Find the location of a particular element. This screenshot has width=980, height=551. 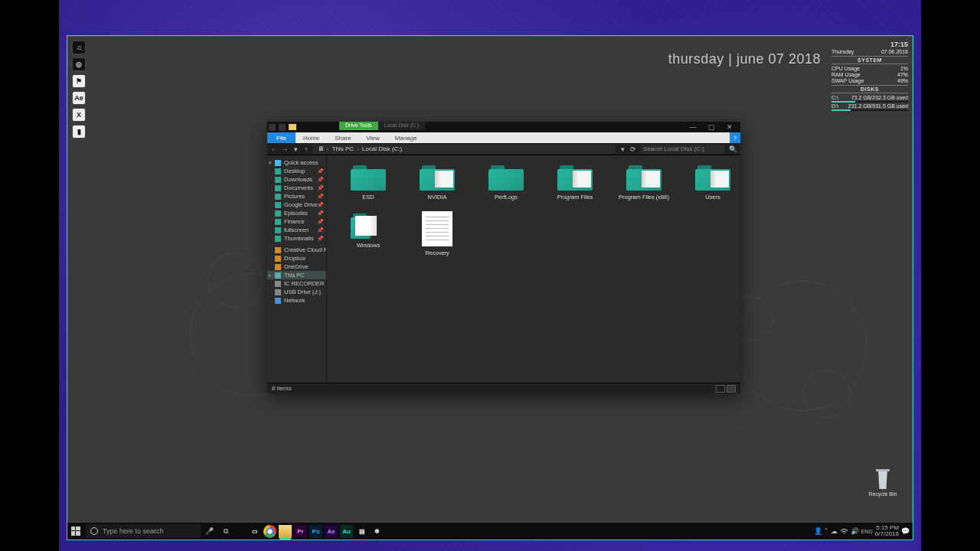

view-icons-button is located at coordinates (731, 389).